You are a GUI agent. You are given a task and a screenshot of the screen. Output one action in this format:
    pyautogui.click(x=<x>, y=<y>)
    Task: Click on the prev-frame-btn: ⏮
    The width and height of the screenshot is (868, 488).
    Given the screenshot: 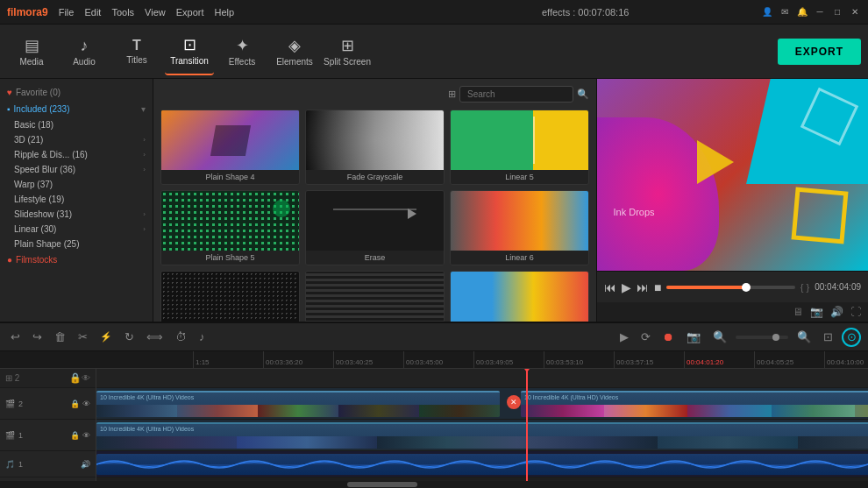 What is the action you would take?
    pyautogui.click(x=610, y=287)
    